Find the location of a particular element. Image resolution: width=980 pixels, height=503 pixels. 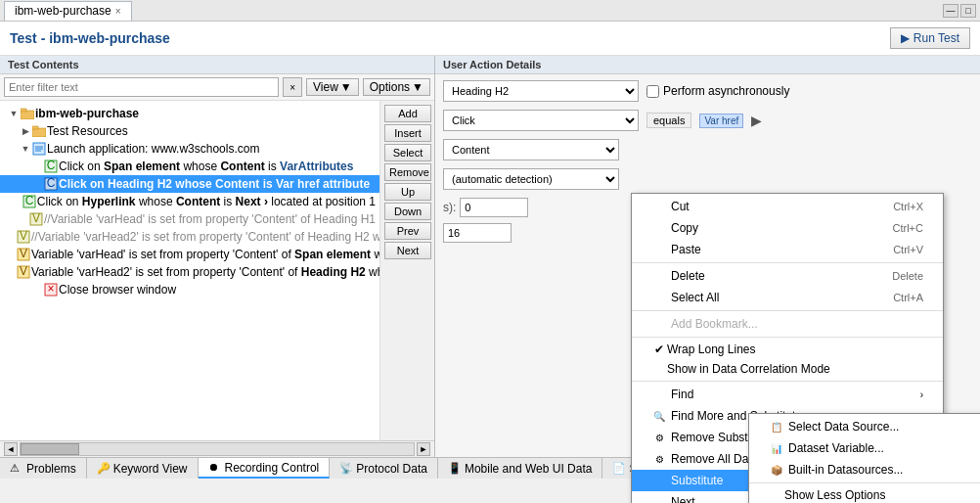

element-select: Heading H2 is located at coordinates (541, 91).